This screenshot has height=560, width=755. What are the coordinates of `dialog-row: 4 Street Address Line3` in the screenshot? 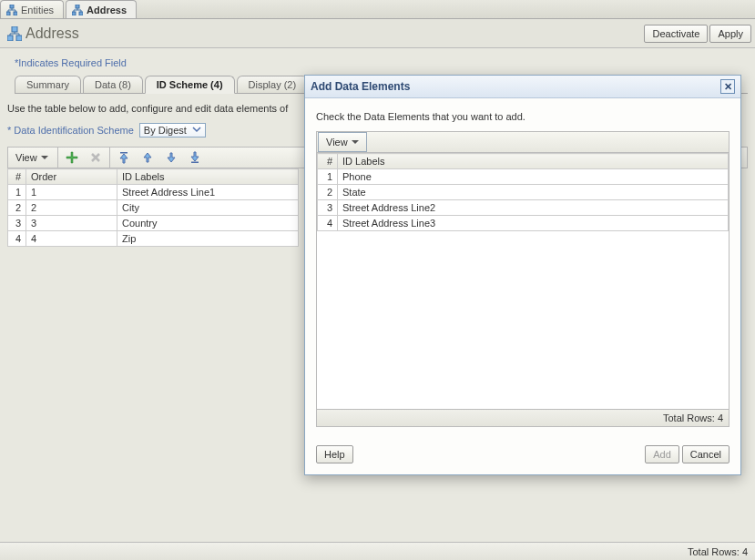 It's located at (523, 224).